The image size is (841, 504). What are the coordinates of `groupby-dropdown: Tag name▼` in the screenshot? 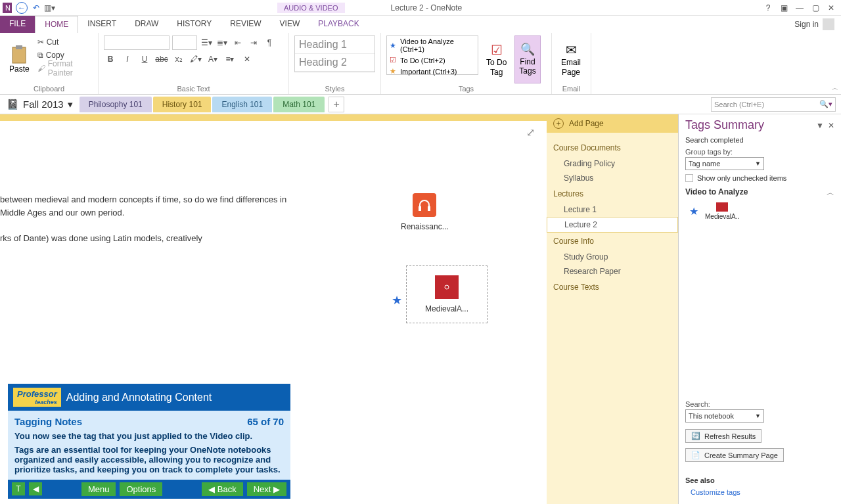 It's located at (725, 164).